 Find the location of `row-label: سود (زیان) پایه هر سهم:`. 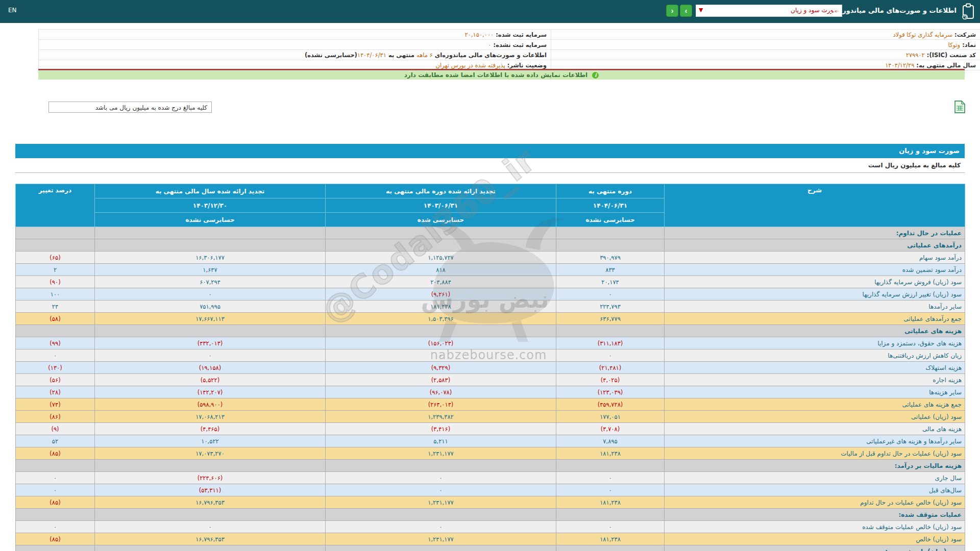

row-label: سود (زیان) پایه هر سهم: is located at coordinates (815, 548).